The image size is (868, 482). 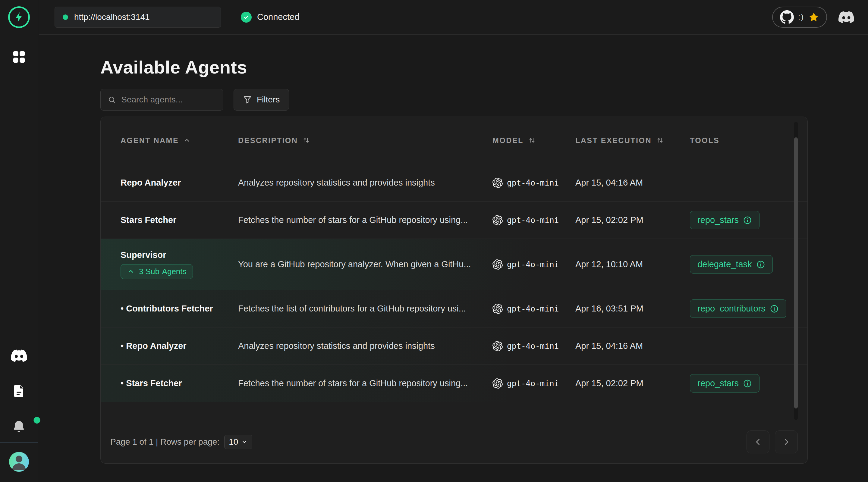 What do you see at coordinates (19, 17) in the screenshot?
I see `lightning-logo-icon` at bounding box center [19, 17].